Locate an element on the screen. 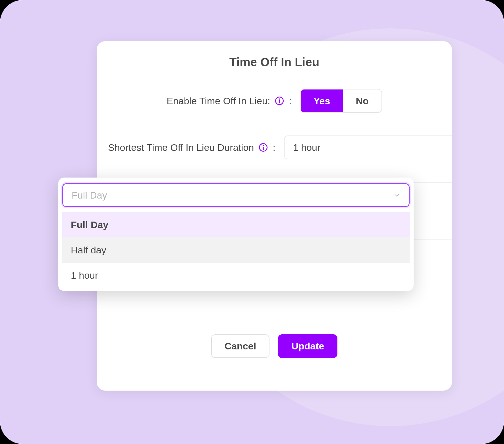 Image resolution: width=504 pixels, height=444 pixels. card-title: Time Off In Lieu is located at coordinates (274, 62).